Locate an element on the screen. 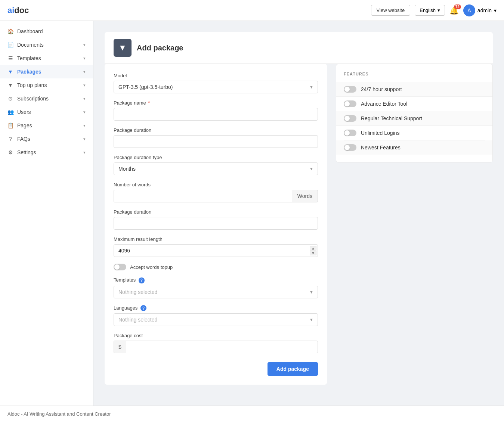 Image resolution: width=504 pixels, height=422 pixels. words-suffix: Words is located at coordinates (305, 196).